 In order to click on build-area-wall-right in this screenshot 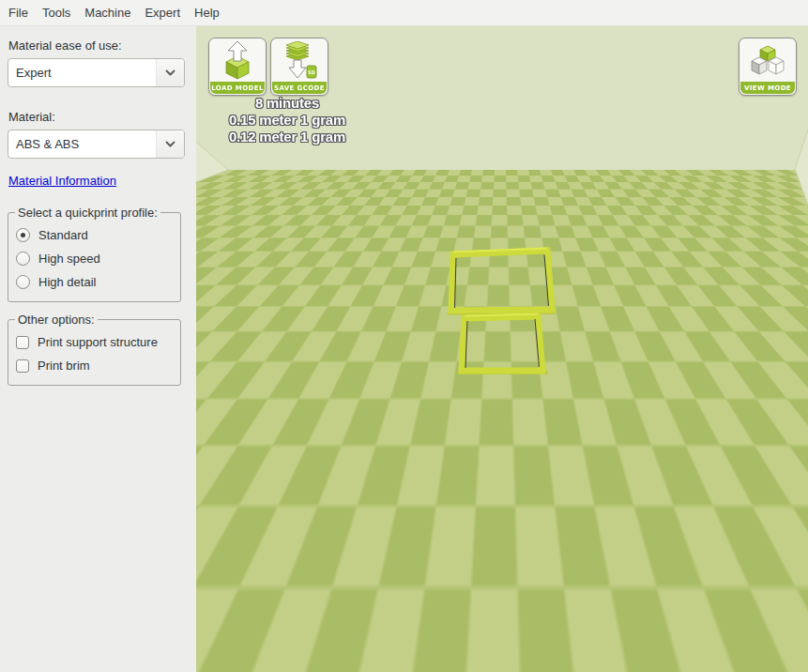, I will do `click(801, 167)`.